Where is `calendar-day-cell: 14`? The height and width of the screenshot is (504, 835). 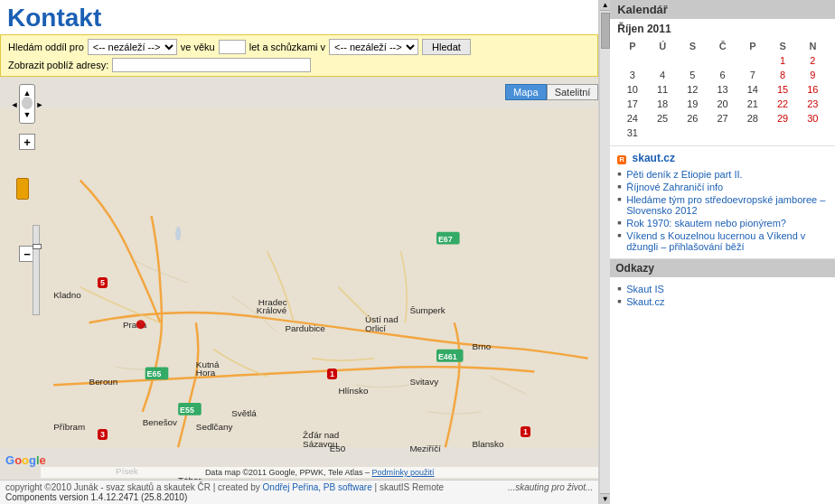 calendar-day-cell: 14 is located at coordinates (752, 89).